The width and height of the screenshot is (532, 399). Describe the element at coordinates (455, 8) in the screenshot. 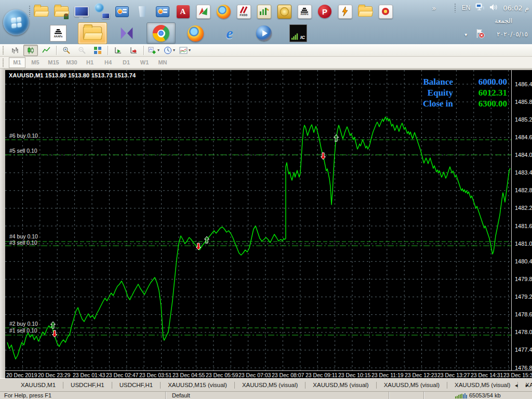

I see `tray-grip` at that location.